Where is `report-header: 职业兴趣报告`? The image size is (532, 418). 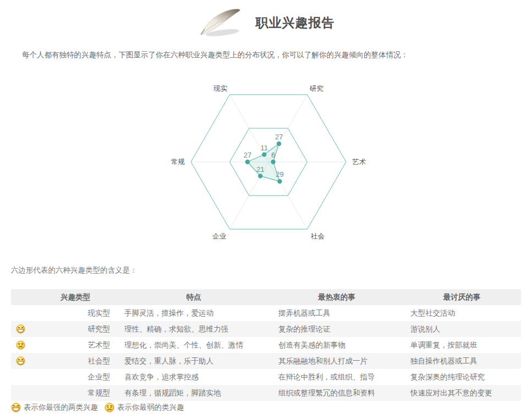
report-header: 职业兴趣报告 is located at coordinates (266, 23).